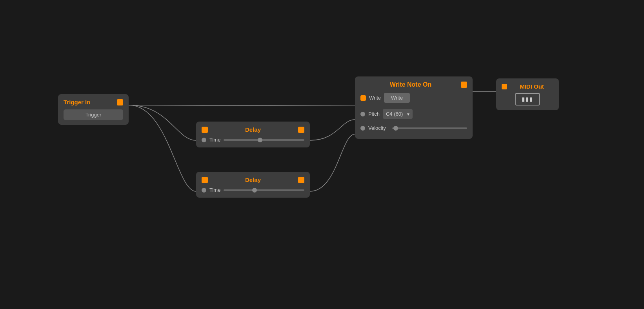  Describe the element at coordinates (253, 129) in the screenshot. I see `delay-1-title: Delay` at that location.